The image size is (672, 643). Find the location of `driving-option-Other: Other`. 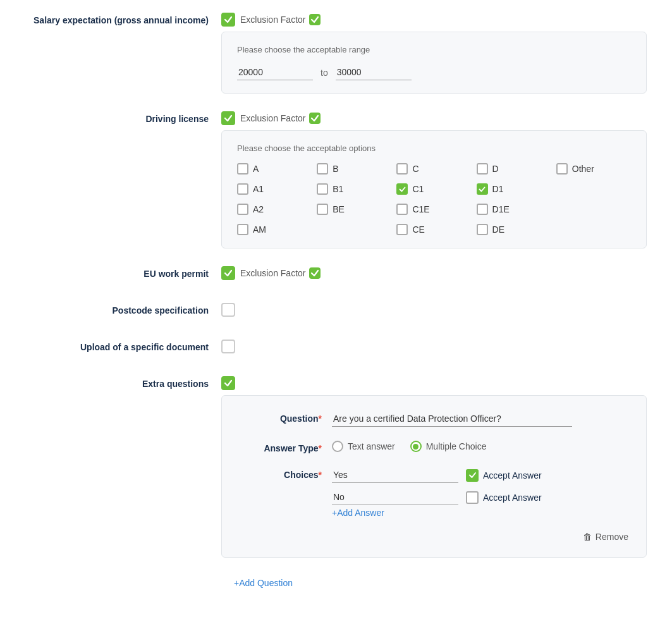

driving-option-Other: Other is located at coordinates (594, 169).